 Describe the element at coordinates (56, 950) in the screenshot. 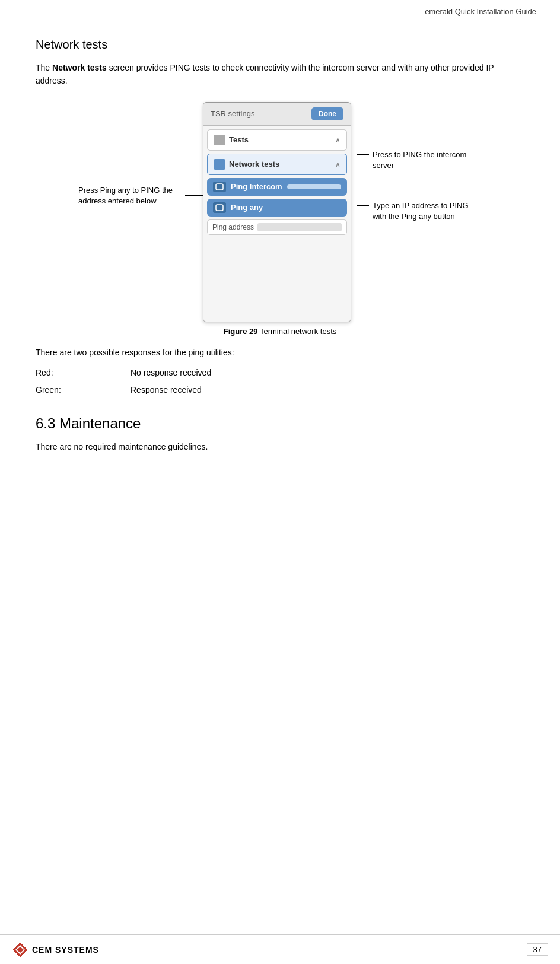

I see `footer-logo: CEM SYSTEMS` at that location.